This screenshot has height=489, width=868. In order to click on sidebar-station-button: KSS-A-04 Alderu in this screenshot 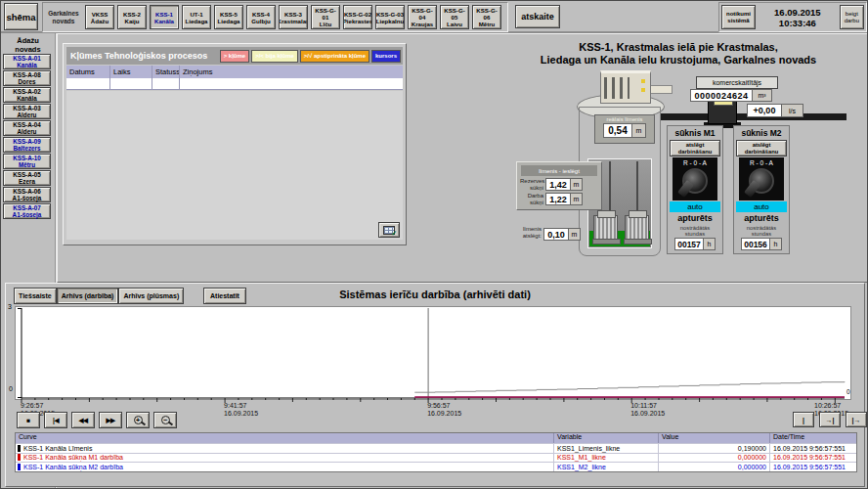, I will do `click(27, 128)`.